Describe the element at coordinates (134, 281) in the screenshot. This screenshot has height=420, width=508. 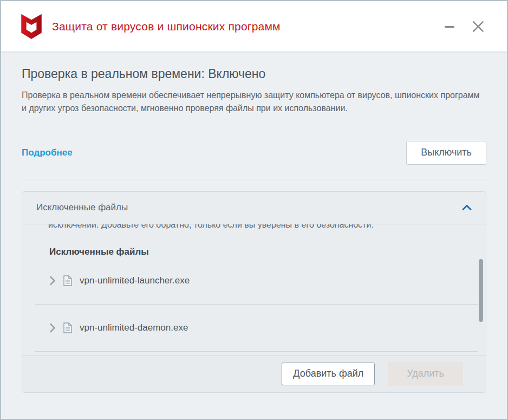
I see `file-name: vpn-unlimited-launcher.exe` at that location.